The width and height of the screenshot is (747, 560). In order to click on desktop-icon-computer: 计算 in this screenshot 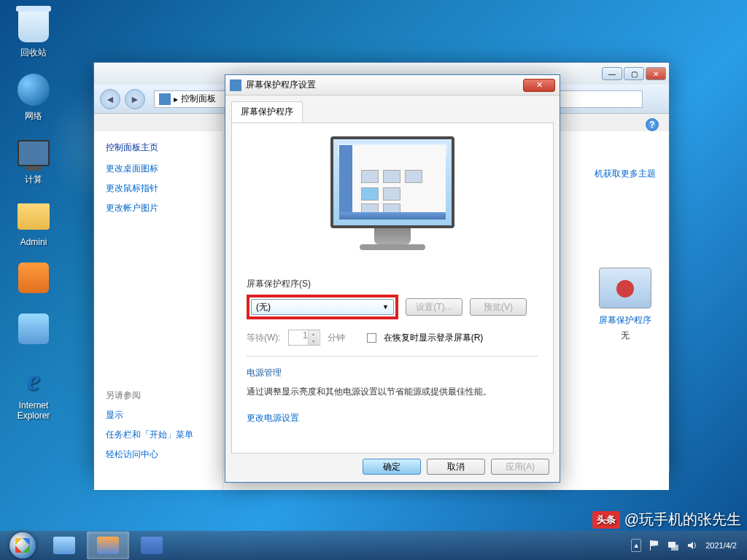, I will do `click(34, 160)`.